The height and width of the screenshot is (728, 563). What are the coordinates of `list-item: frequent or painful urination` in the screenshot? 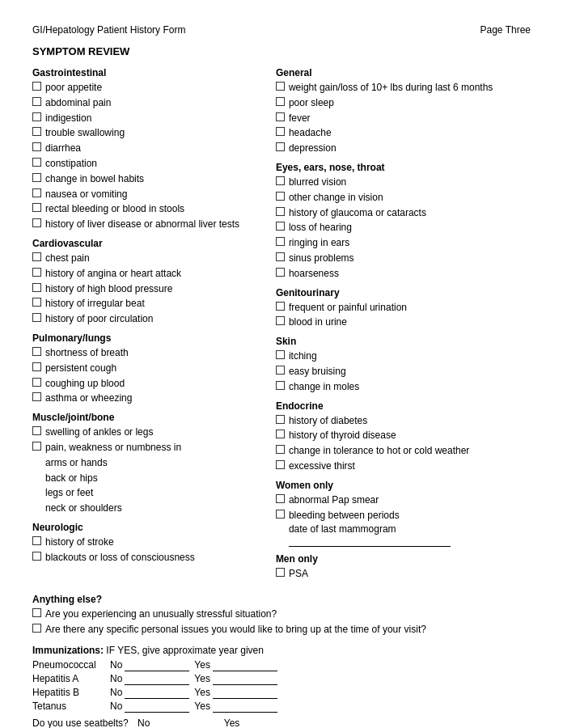 It's located at (403, 307).